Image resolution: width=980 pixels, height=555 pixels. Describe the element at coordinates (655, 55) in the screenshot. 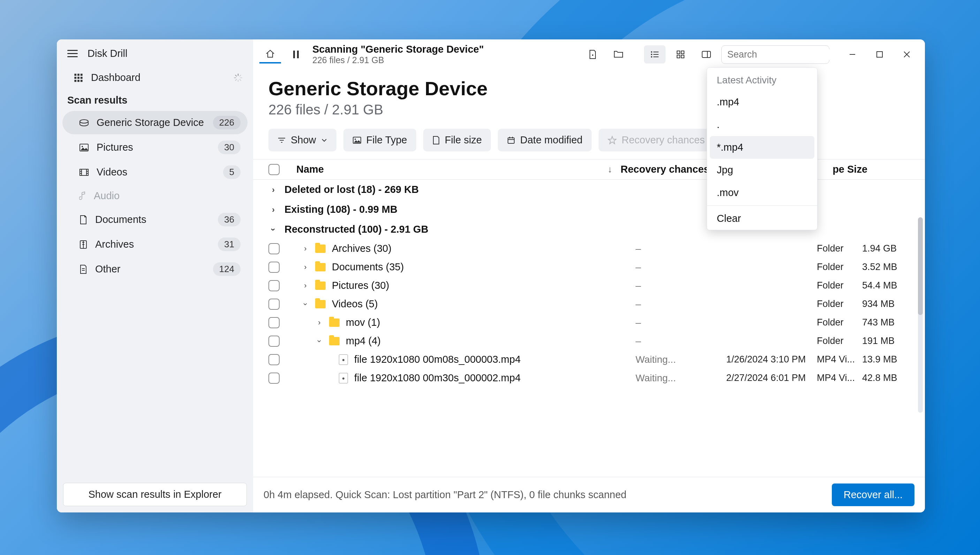

I see `list-view-button` at that location.